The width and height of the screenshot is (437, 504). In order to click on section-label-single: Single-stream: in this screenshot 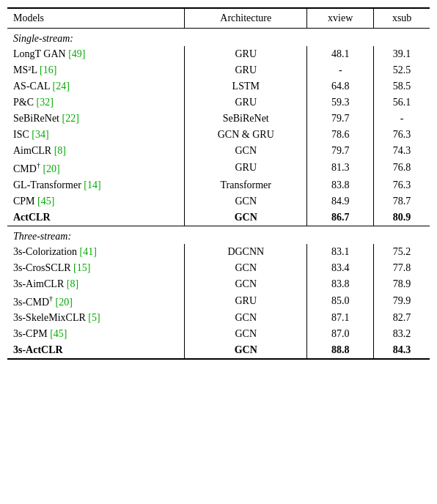, I will do `click(218, 38)`.